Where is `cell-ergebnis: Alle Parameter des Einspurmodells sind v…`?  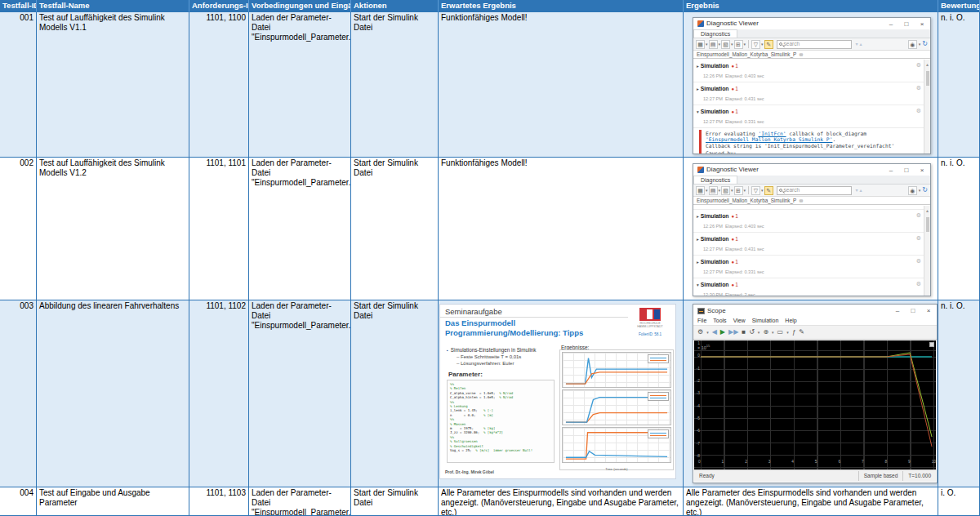
cell-ergebnis: Alle Parameter des Einspurmodells sind v… is located at coordinates (811, 501).